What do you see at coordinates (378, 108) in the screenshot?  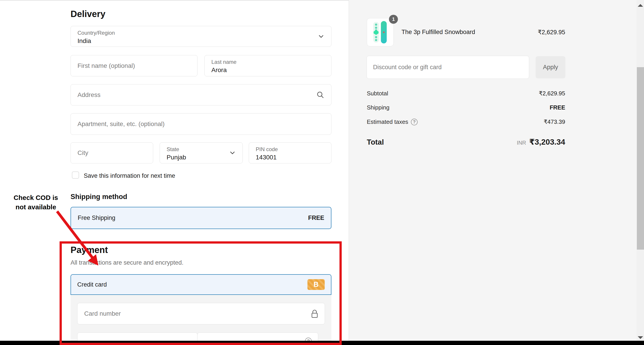 I see `shipping-label: Shipping` at bounding box center [378, 108].